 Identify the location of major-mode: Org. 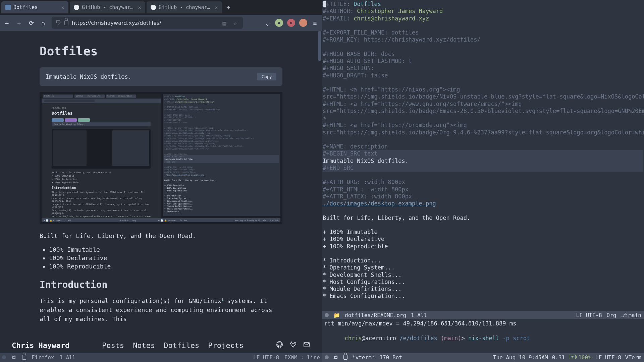
(612, 315).